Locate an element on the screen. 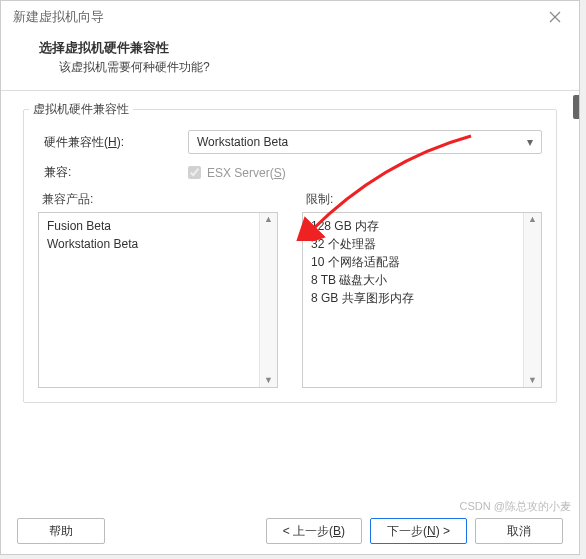 The height and width of the screenshot is (559, 586). next-button: 下一步(N) > is located at coordinates (418, 531).